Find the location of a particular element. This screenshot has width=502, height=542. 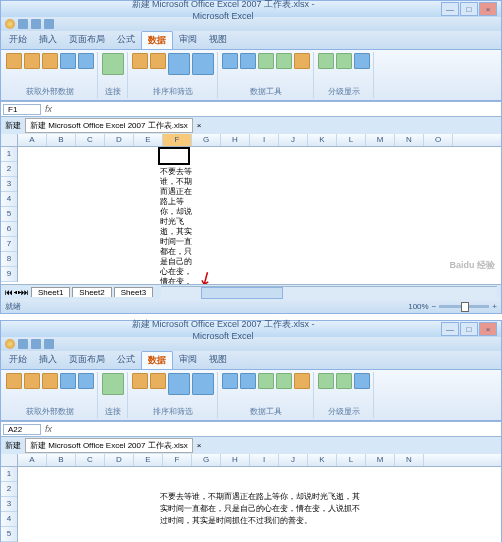

row-header: 8 is located at coordinates (9, 260).